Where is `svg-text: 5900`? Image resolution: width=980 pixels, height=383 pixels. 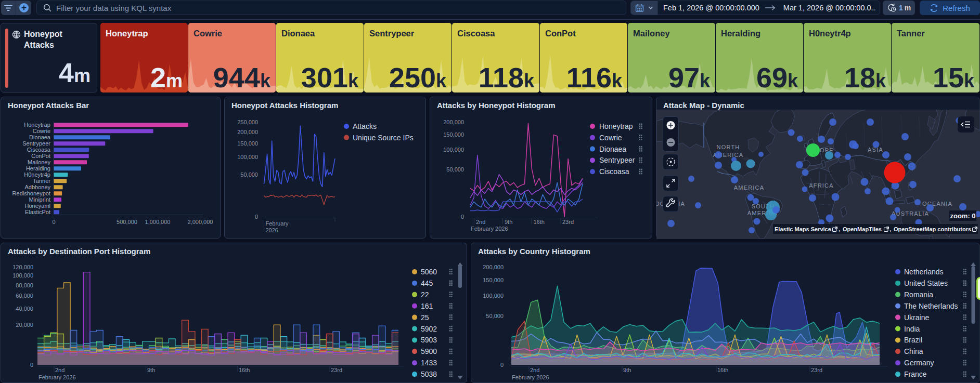 svg-text: 5900 is located at coordinates (429, 351).